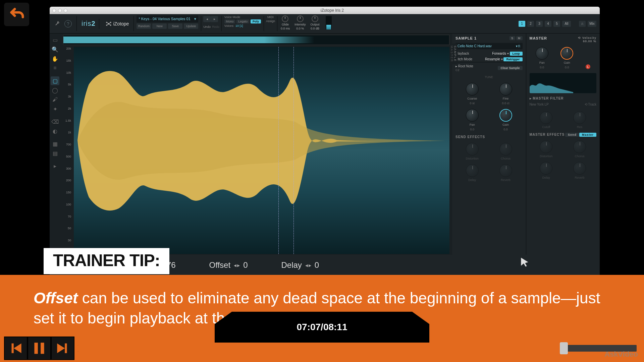  What do you see at coordinates (207, 19) in the screenshot?
I see `prev-button: ◂` at bounding box center [207, 19].